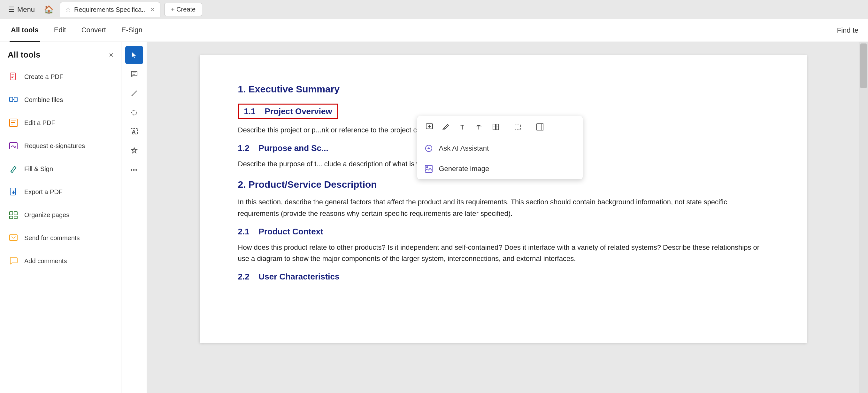 This screenshot has height=393, width=868. I want to click on comment-tool-button, so click(134, 74).